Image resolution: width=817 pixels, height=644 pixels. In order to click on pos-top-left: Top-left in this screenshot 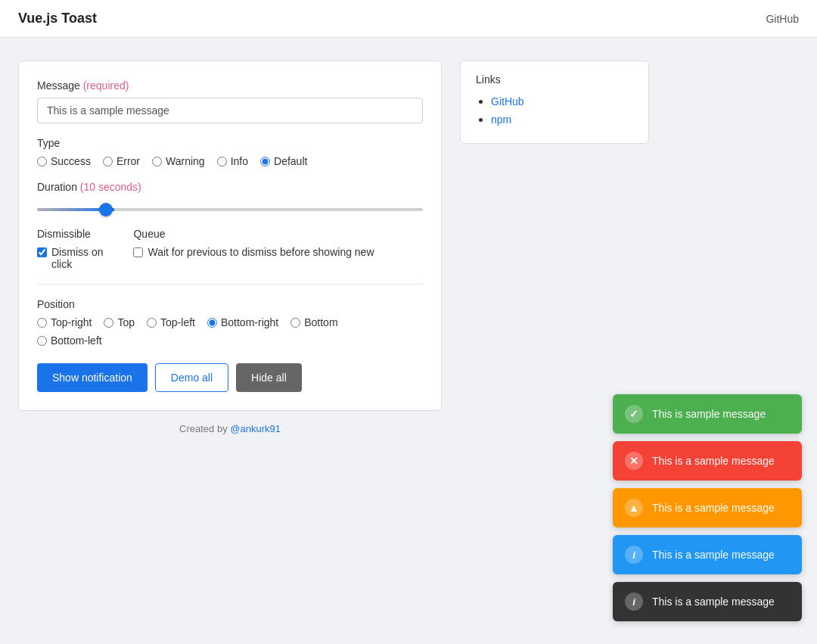, I will do `click(171, 322)`.